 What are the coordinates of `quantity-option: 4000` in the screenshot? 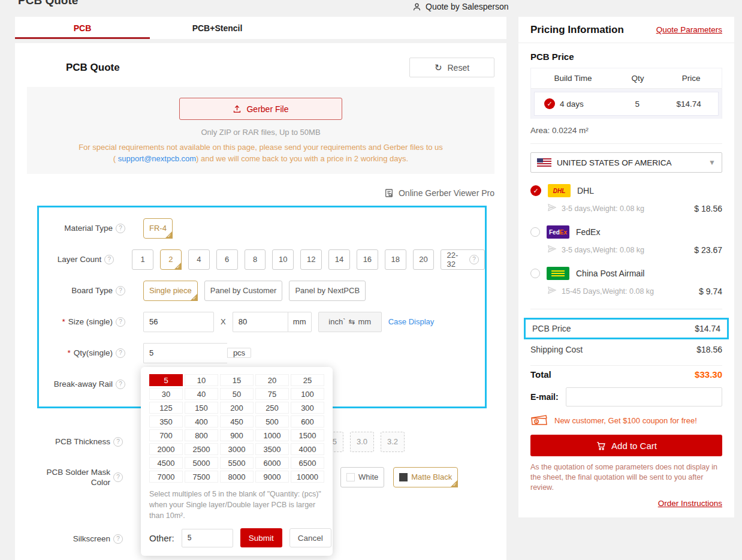 It's located at (307, 449).